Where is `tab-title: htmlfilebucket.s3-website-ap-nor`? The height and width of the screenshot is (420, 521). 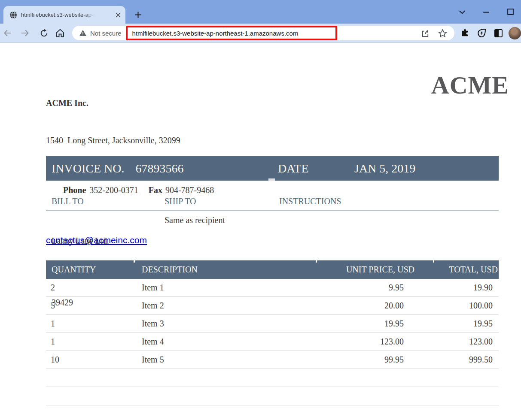 tab-title: htmlfilebucket.s3-website-ap-nor is located at coordinates (59, 15).